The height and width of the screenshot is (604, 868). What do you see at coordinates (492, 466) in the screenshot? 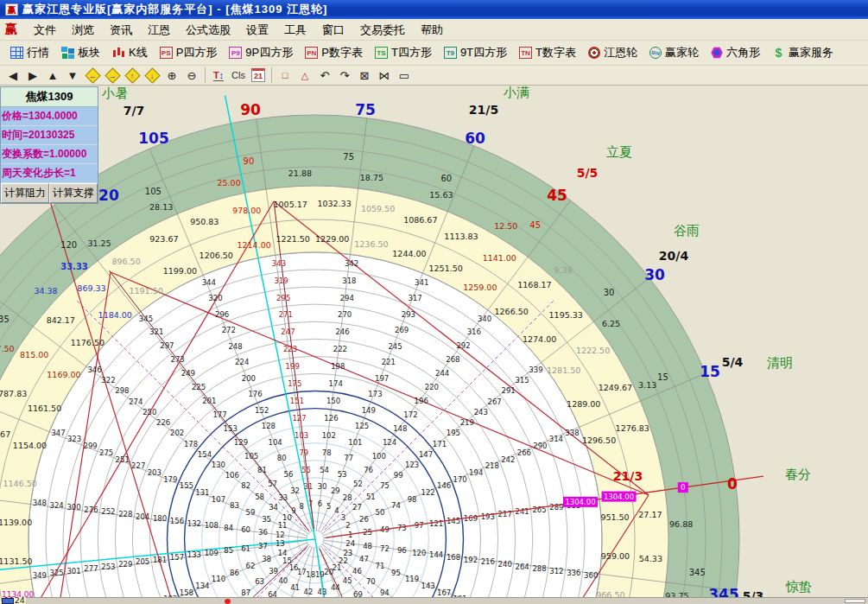
I see `ring-number: 218` at bounding box center [492, 466].